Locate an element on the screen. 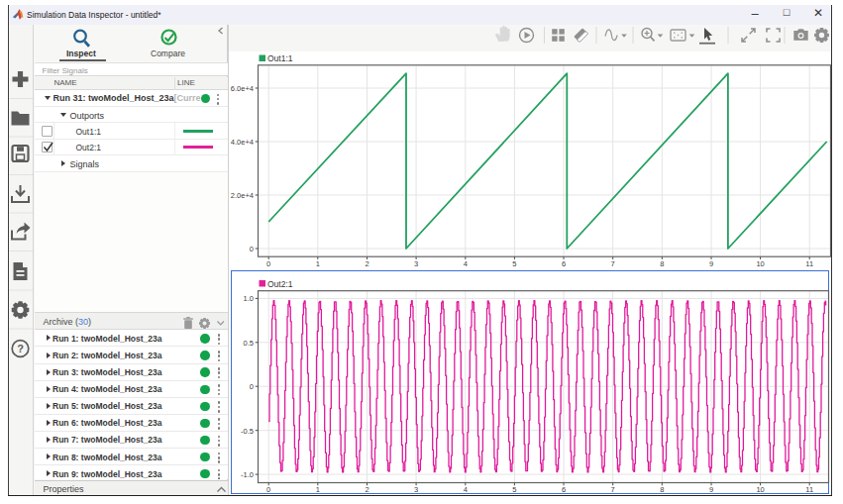 The height and width of the screenshot is (504, 843). svg-text: Out2:1 is located at coordinates (280, 284).